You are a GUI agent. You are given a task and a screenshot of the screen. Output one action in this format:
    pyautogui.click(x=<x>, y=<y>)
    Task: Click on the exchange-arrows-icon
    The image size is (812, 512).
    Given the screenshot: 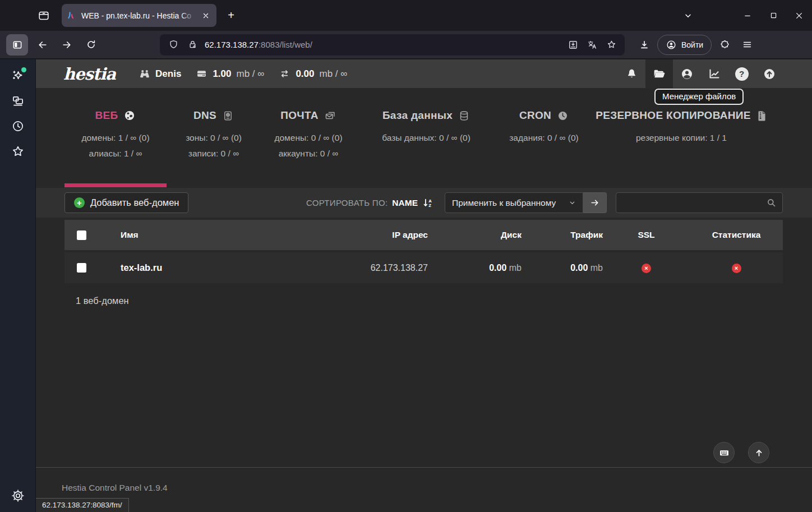 What is the action you would take?
    pyautogui.click(x=285, y=74)
    